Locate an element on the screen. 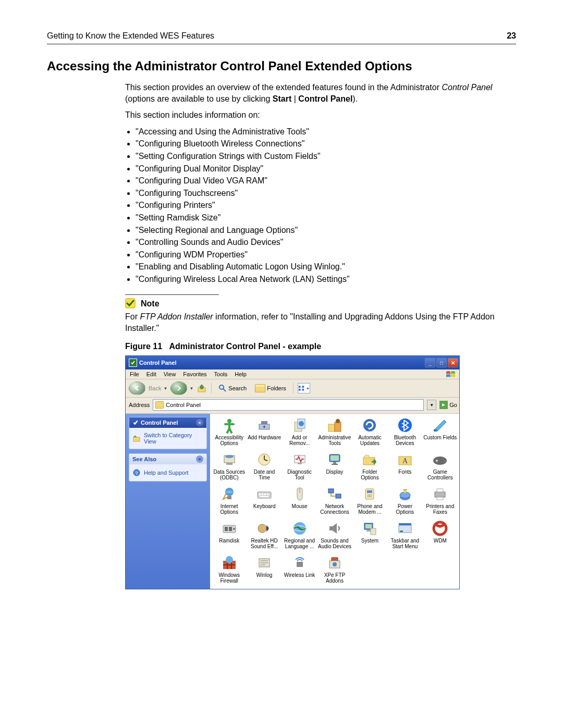  cp-item-wireless: Wireless Link is located at coordinates (300, 569).